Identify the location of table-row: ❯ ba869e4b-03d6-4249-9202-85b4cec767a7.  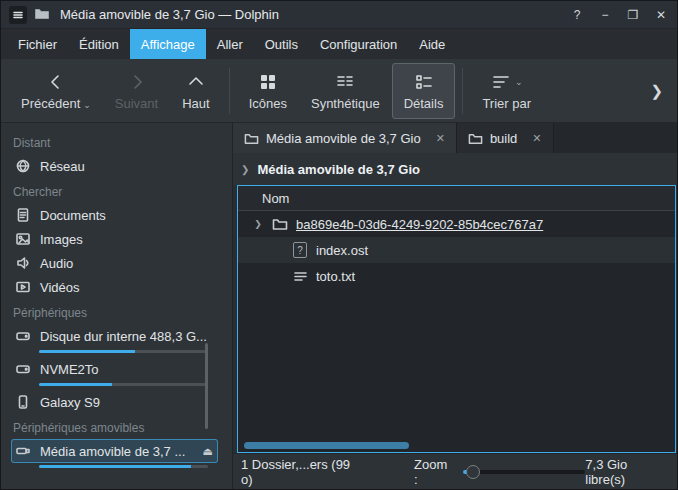
(456, 224).